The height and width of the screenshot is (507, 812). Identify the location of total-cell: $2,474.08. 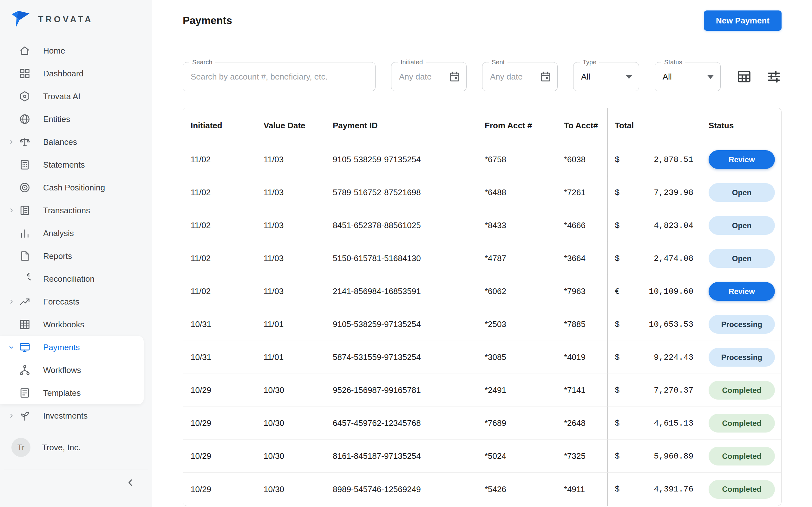
(654, 258).